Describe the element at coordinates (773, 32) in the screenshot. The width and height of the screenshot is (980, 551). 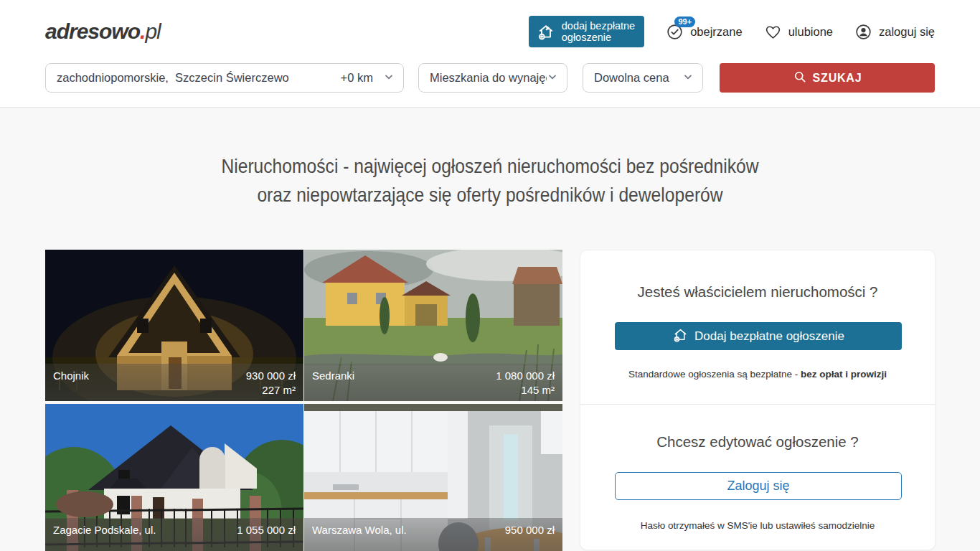
I see `heart-icon` at that location.